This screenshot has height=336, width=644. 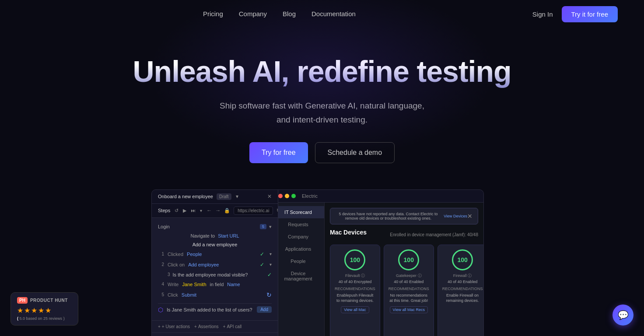 I want to click on chat-icon: 💬, so click(x=623, y=315).